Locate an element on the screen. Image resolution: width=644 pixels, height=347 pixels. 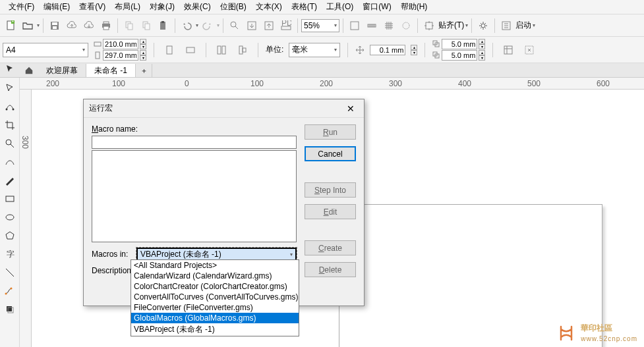
menu-help: 帮助(H) is located at coordinates (414, 7).